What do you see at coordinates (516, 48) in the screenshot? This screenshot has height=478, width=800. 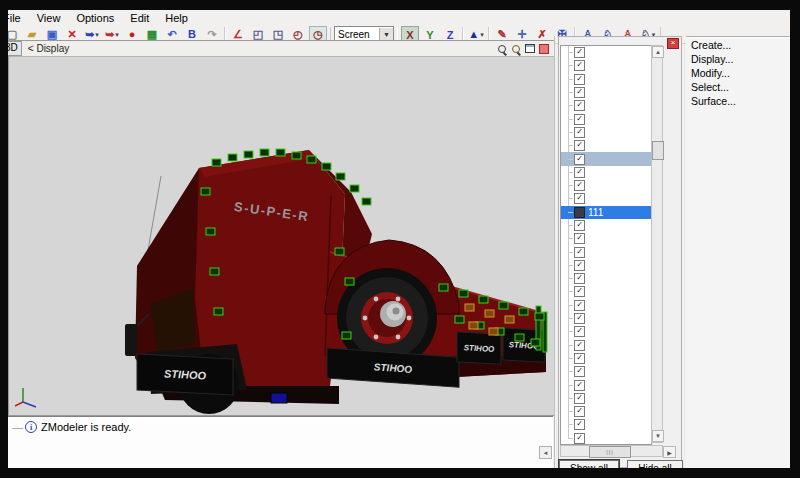 I see `zoom-window-icon` at bounding box center [516, 48].